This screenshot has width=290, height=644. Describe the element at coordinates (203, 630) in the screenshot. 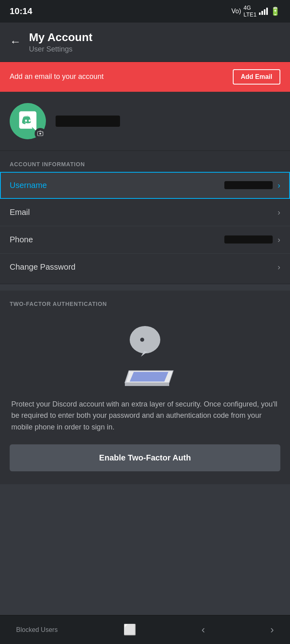

I see `back-nav-icon: ‹` at that location.